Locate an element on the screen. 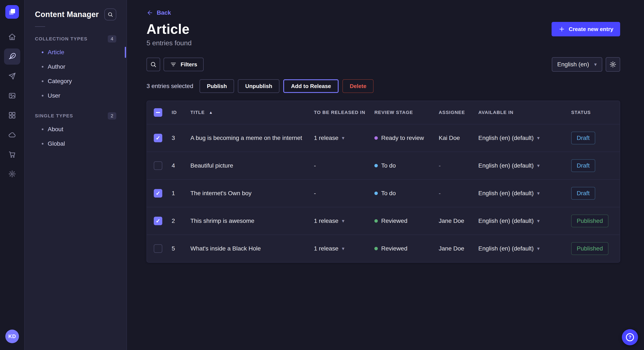  help-button is located at coordinates (630, 337).